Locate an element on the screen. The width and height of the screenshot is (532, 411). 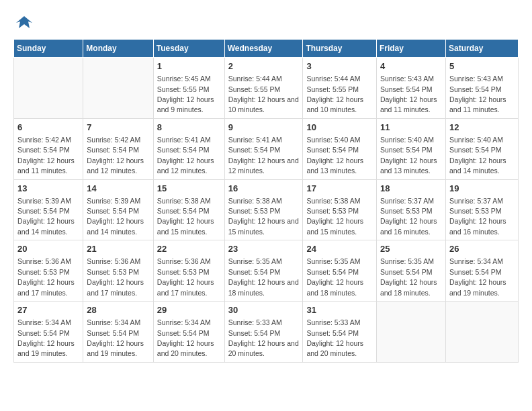
day-number: 9 is located at coordinates (264, 128).